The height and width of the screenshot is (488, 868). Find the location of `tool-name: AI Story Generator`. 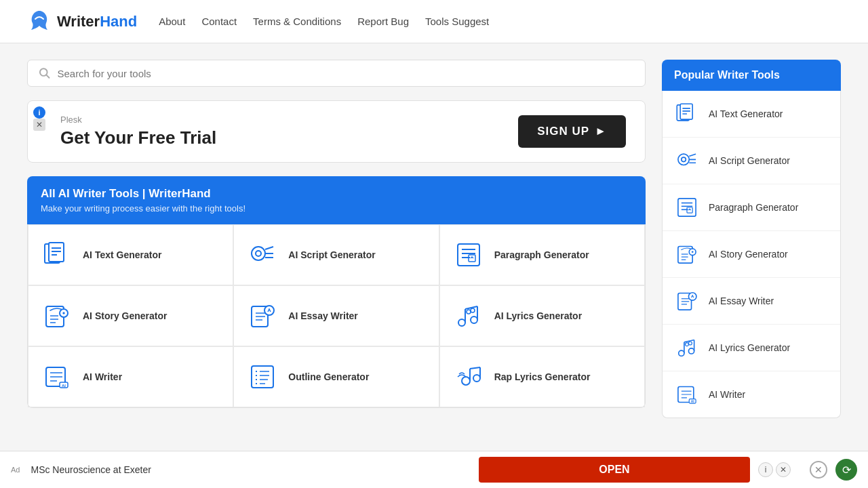

tool-name: AI Story Generator is located at coordinates (125, 316).